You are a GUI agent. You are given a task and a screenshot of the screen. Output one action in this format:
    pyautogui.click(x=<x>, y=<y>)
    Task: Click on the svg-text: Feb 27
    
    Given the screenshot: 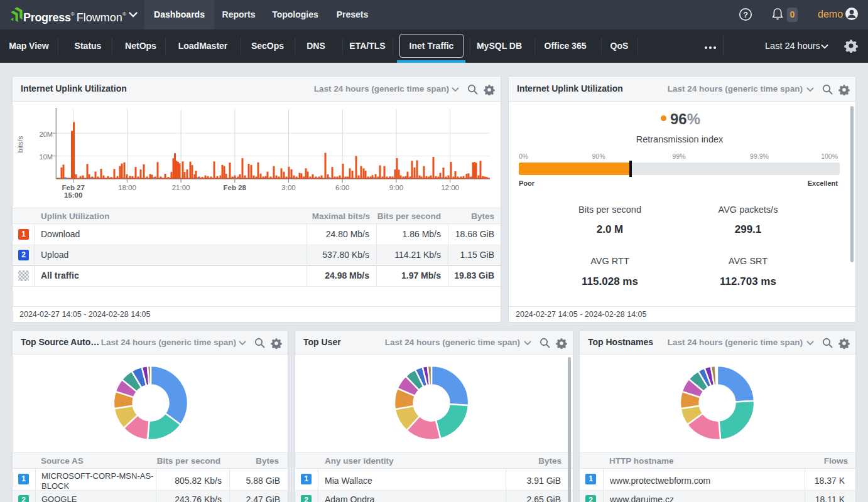 What is the action you would take?
    pyautogui.click(x=73, y=188)
    